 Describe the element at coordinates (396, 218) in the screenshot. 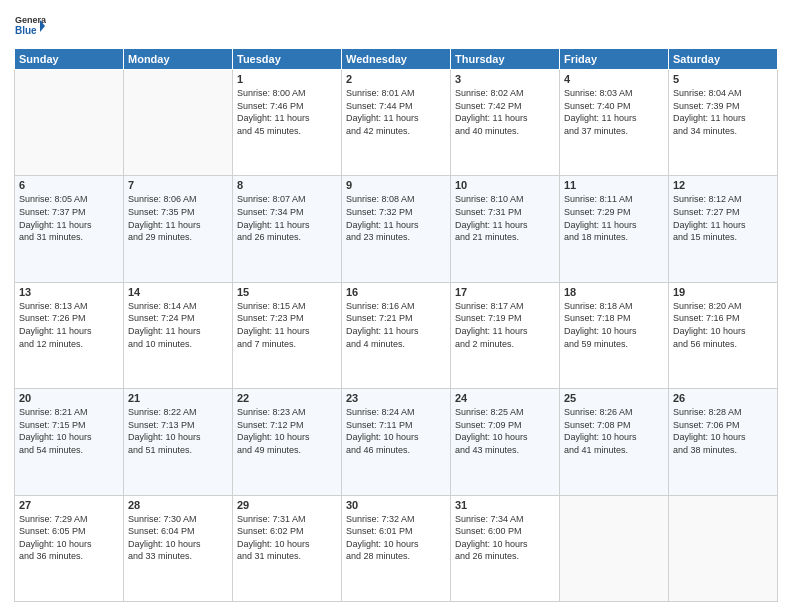

I see `day-info: Sunrise: 8:08 AM Sunset: 7:32 PM Dayligh…` at that location.